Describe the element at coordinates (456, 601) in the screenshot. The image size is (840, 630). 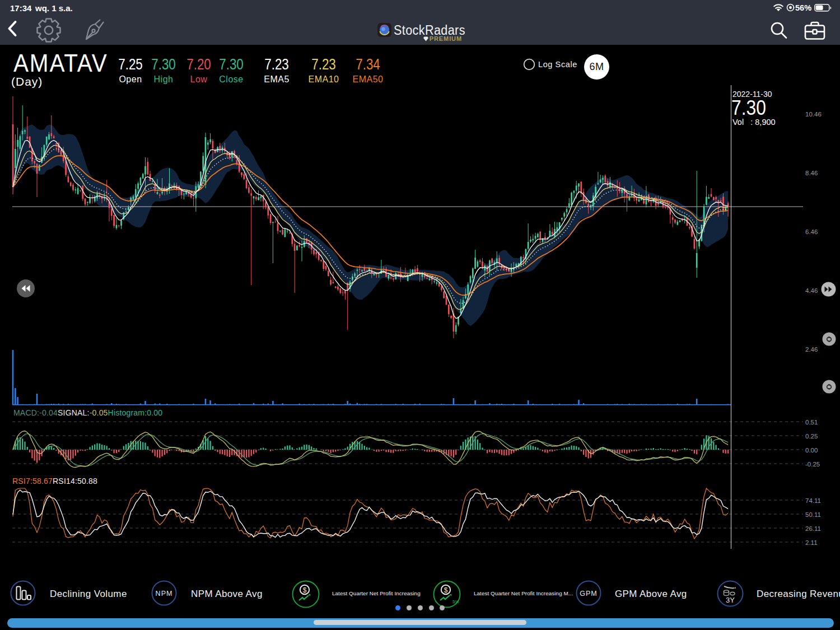
I see `svg-text: 5%` at that location.